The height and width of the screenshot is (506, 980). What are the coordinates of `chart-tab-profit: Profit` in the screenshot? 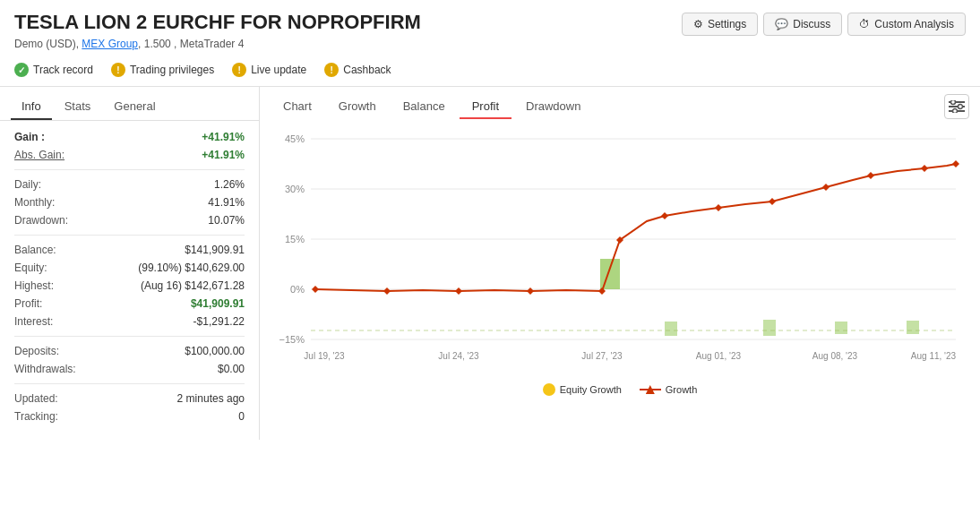 It's located at (486, 107).